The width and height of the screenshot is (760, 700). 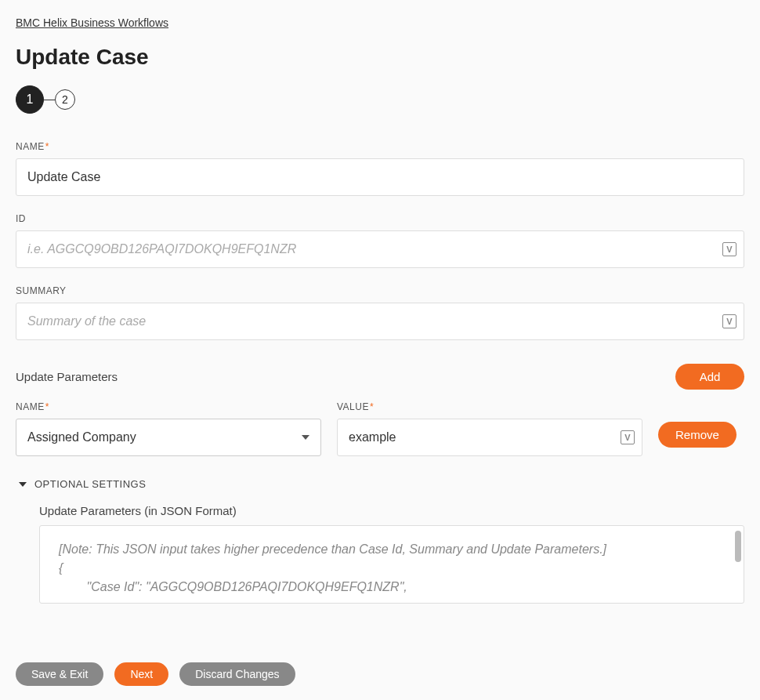 I want to click on page-title: Update Case, so click(x=380, y=57).